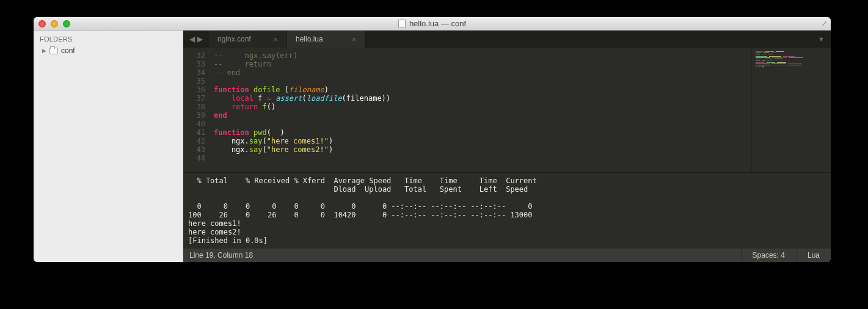 Image resolution: width=868 pixels, height=309 pixels. Describe the element at coordinates (309, 39) in the screenshot. I see `tab-label: hello.lua` at that location.